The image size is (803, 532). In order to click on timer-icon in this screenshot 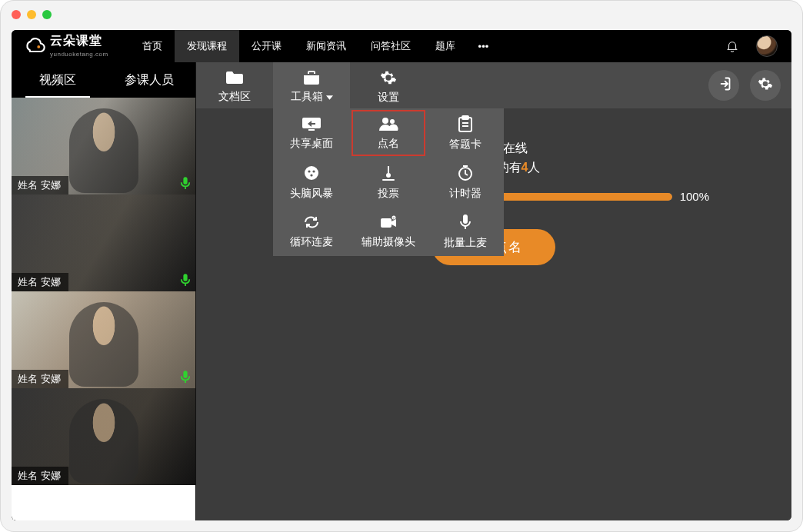, I will do `click(465, 174)`.